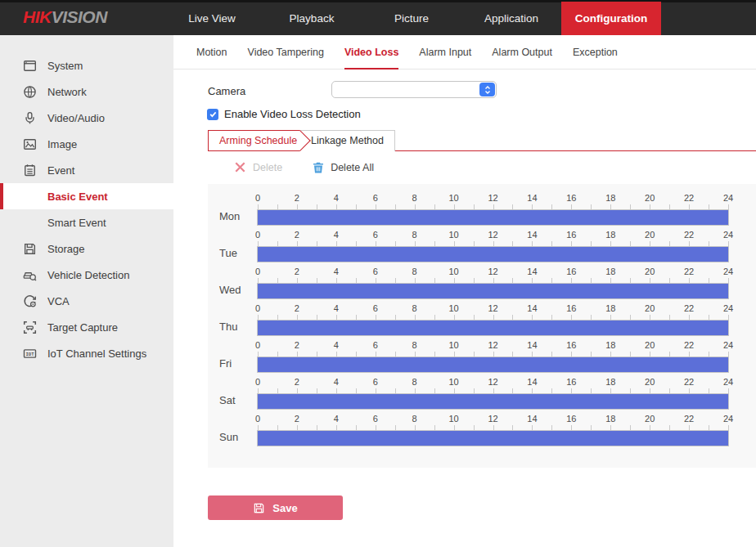 This screenshot has width=756, height=547. What do you see at coordinates (511, 18) in the screenshot?
I see `nav-item-application: Application` at bounding box center [511, 18].